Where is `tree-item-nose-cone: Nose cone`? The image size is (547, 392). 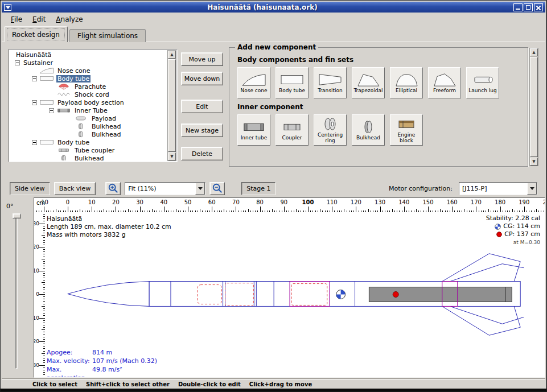 tree-item-nose-cone: Nose cone is located at coordinates (89, 71).